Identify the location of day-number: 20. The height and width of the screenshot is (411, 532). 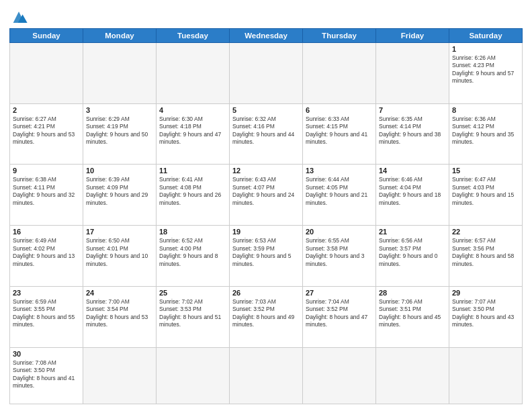
(339, 232).